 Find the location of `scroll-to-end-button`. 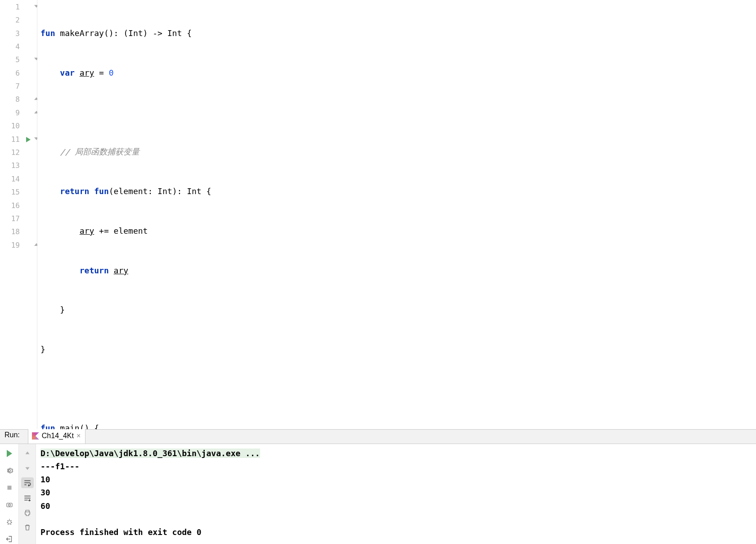

scroll-to-end-button is located at coordinates (27, 498).